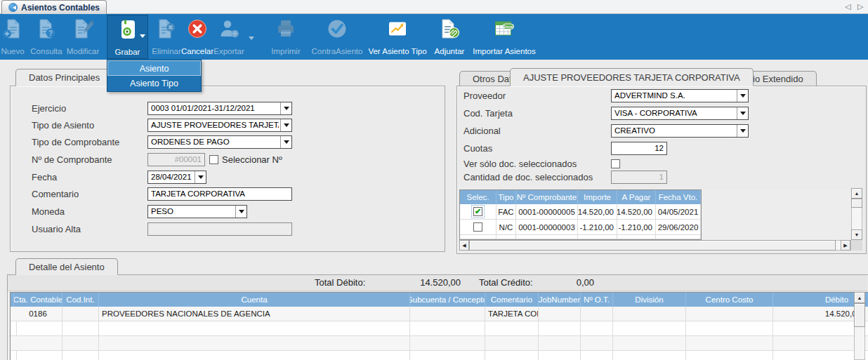  What do you see at coordinates (177, 177) in the screenshot?
I see `fecha-datepicker: 28/04/2021` at bounding box center [177, 177].